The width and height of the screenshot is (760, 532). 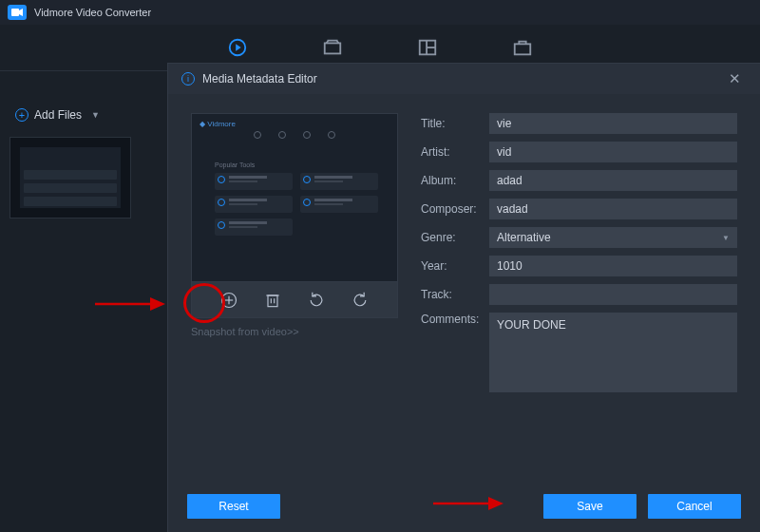 What do you see at coordinates (463, 79) in the screenshot?
I see `modal-title: Media Metadata Editor` at bounding box center [463, 79].